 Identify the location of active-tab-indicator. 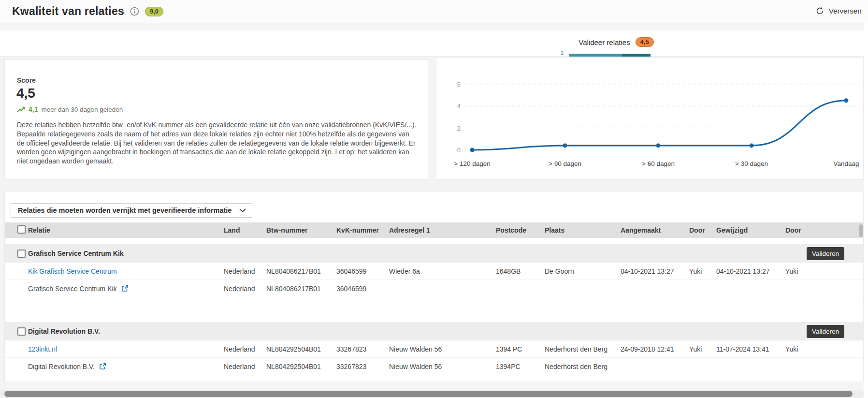
(610, 55).